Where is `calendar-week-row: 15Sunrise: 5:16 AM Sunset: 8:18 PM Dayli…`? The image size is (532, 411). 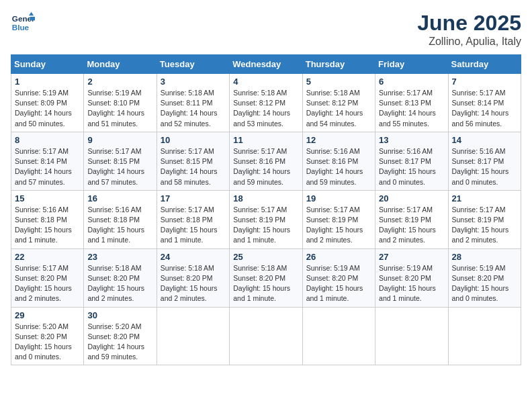 calendar-week-row: 15Sunrise: 5:16 AM Sunset: 8:18 PM Dayli… is located at coordinates (266, 219).